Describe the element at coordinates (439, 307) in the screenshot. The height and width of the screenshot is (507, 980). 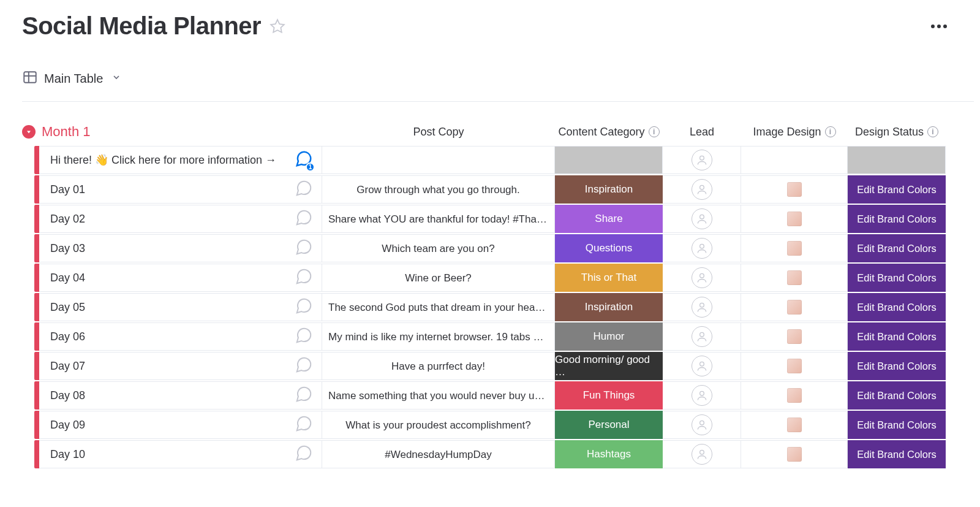
I see `post-copy-cell: The second God puts that dream in your h…` at that location.